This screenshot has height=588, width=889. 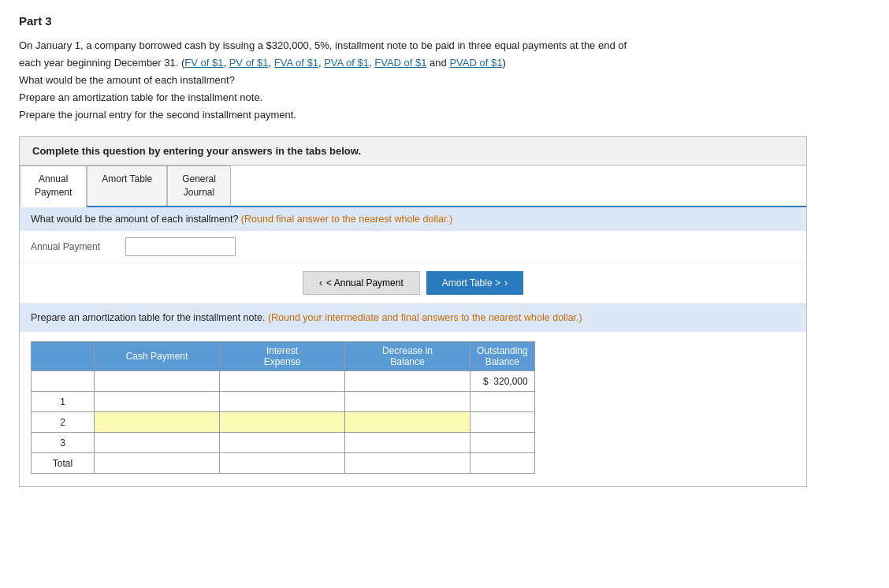 I want to click on installment-section: What would be the amount of each install…, so click(x=413, y=219).